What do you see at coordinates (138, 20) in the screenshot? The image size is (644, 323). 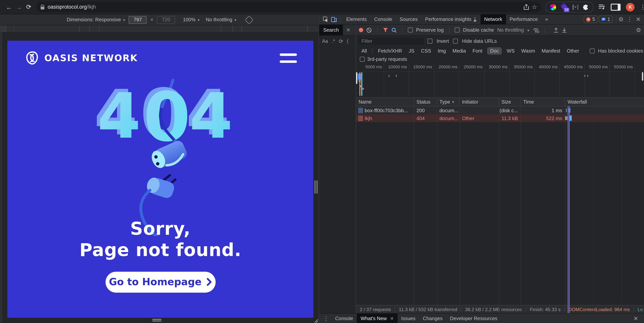 I see `viewport-width-input` at bounding box center [138, 20].